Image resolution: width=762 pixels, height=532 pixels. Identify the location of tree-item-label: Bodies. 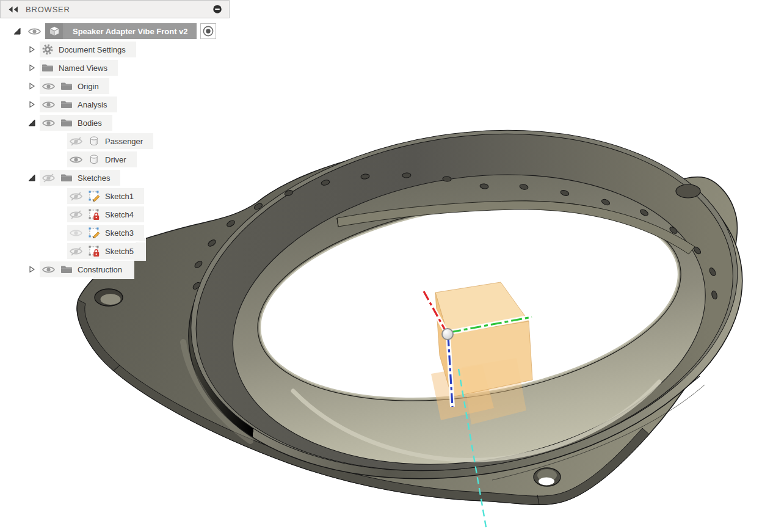
(90, 123).